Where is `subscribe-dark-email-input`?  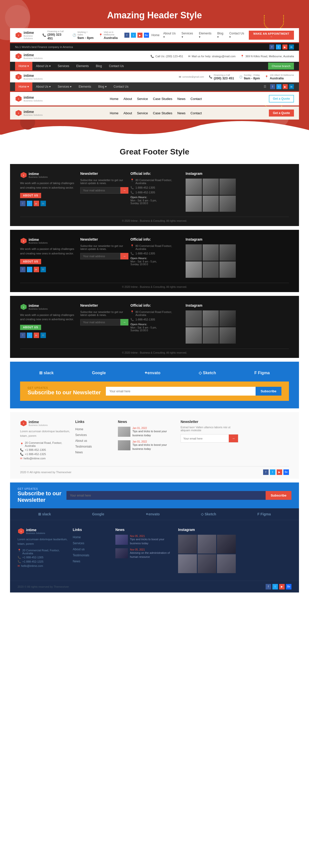
subscribe-dark-email-input is located at coordinates (166, 495).